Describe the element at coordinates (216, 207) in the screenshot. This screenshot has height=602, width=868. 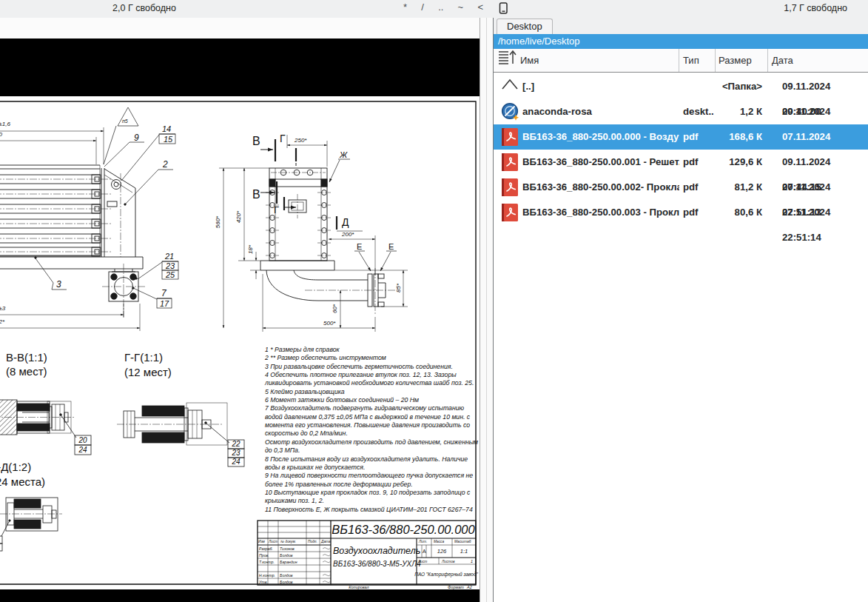
I see `callout-leaders` at that location.